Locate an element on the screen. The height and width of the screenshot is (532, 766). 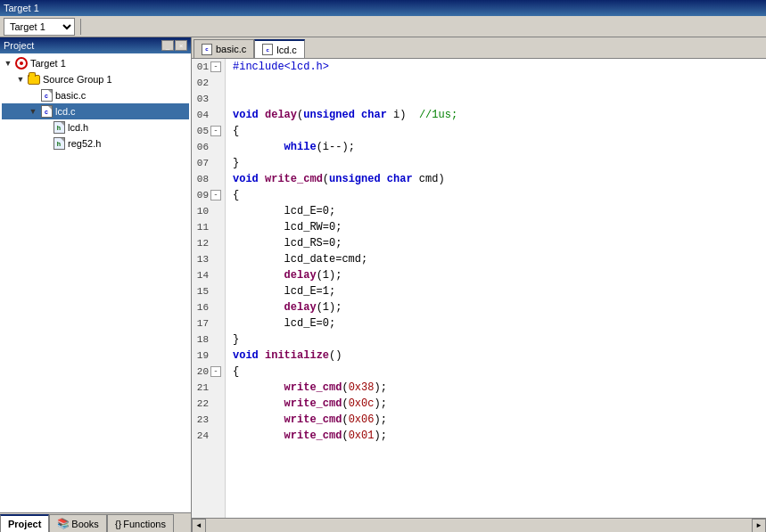
sidebar-minimize-btn: _ is located at coordinates (168, 45).